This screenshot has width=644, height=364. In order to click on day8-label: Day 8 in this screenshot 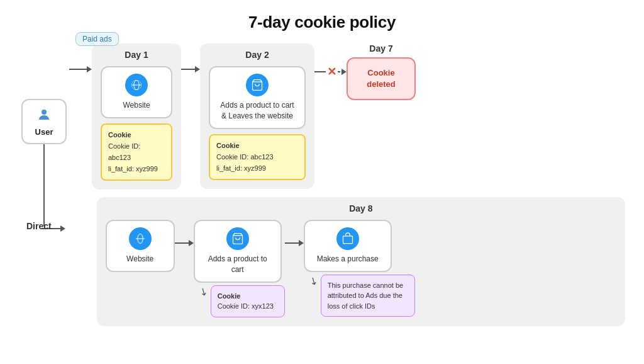, I will do `click(361, 208)`.